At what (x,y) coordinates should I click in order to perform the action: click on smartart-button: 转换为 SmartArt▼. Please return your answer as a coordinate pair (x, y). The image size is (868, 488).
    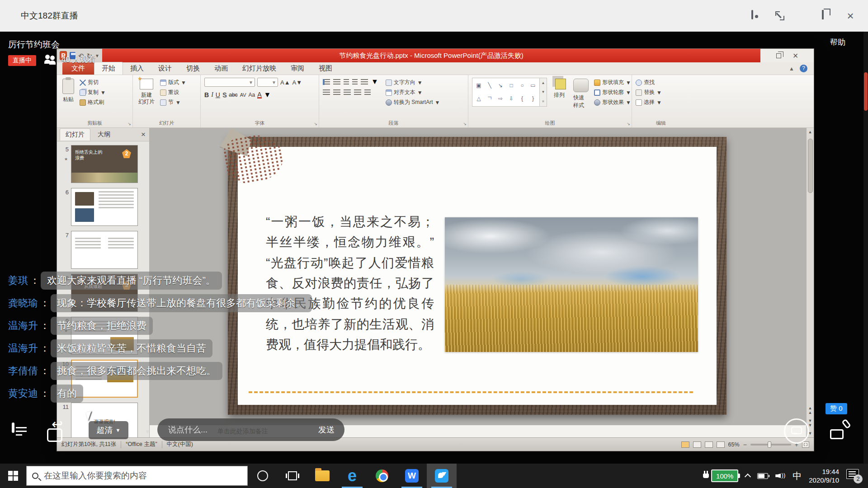
    Looking at the image, I should click on (413, 102).